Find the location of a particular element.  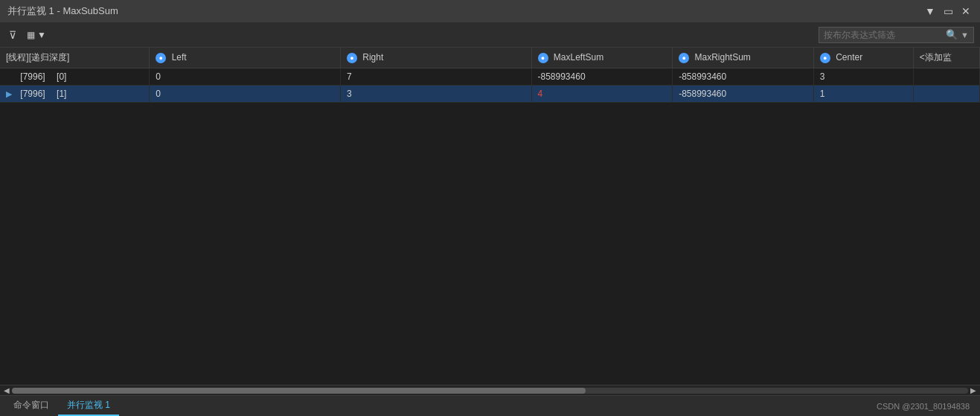

col-header-maxleftsum: ● MaxLeftSum is located at coordinates (602, 58).